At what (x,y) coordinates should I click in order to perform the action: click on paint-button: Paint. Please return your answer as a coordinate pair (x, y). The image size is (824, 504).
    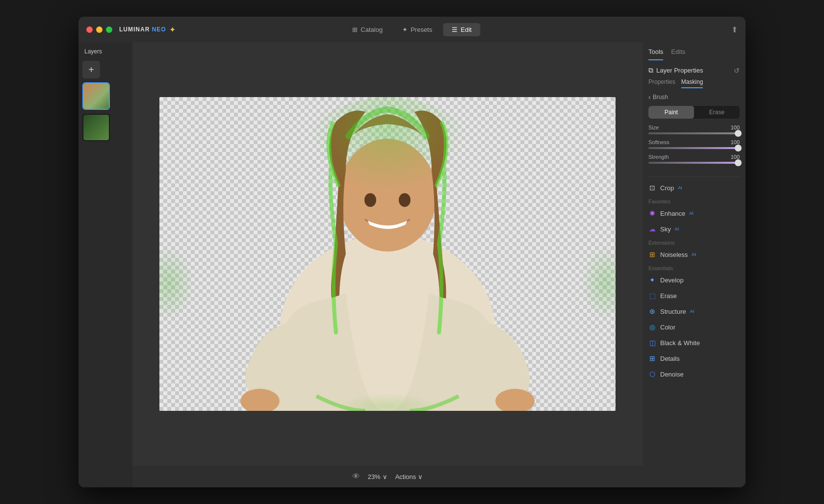
    Looking at the image, I should click on (671, 112).